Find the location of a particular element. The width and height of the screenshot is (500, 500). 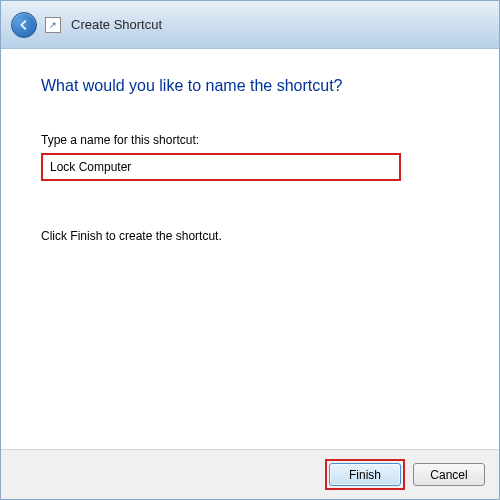

instruction-text: Click Finish to create the shortcut. is located at coordinates (250, 236).